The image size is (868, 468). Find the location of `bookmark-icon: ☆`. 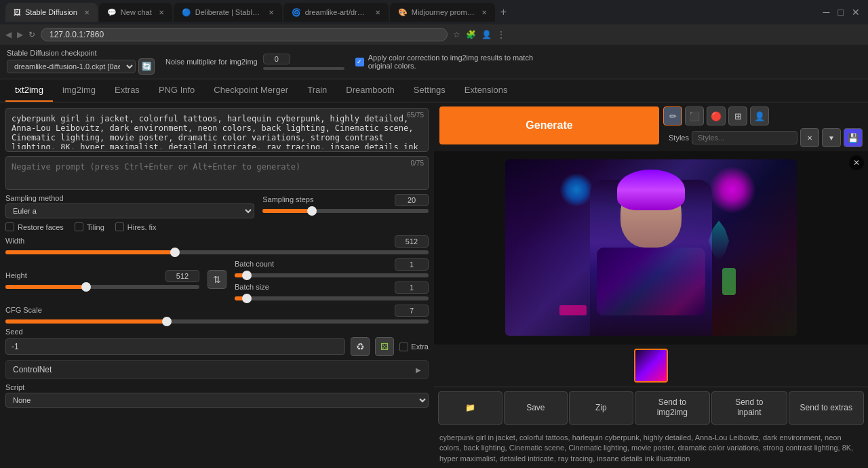

bookmark-icon: ☆ is located at coordinates (457, 35).